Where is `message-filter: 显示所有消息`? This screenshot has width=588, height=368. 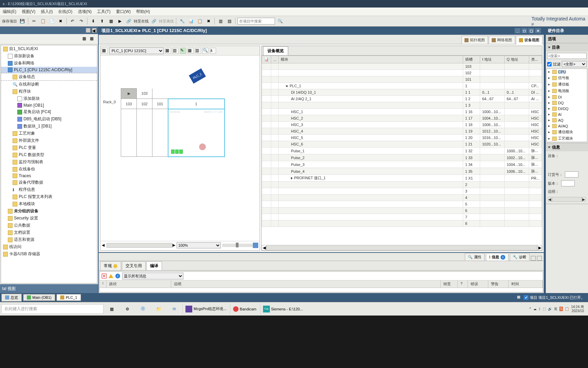
message-filter: 显示所有消息 is located at coordinates (153, 276).